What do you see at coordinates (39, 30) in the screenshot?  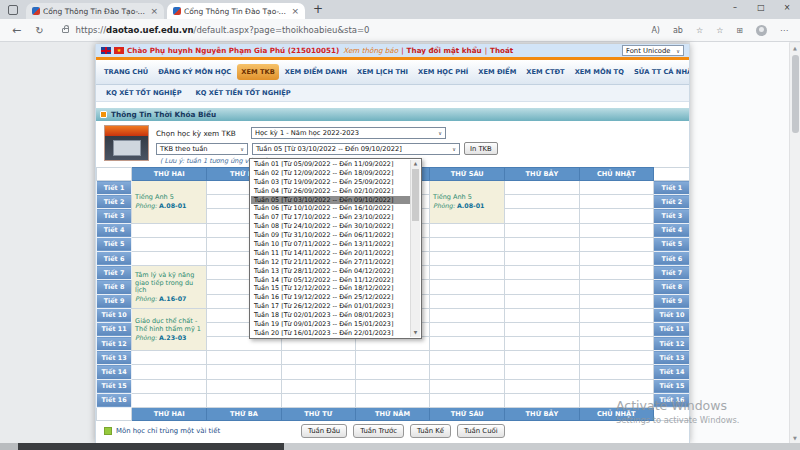 I see `refresh-icon: ↻` at bounding box center [39, 30].